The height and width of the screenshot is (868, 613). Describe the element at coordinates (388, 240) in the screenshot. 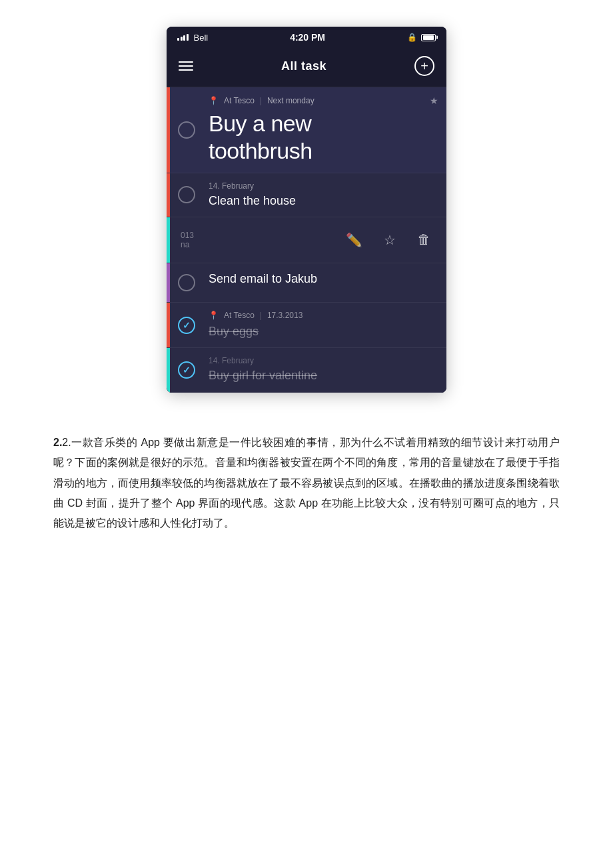

I see `swipe-action-icons: ✏️ ☆ 🗑` at that location.